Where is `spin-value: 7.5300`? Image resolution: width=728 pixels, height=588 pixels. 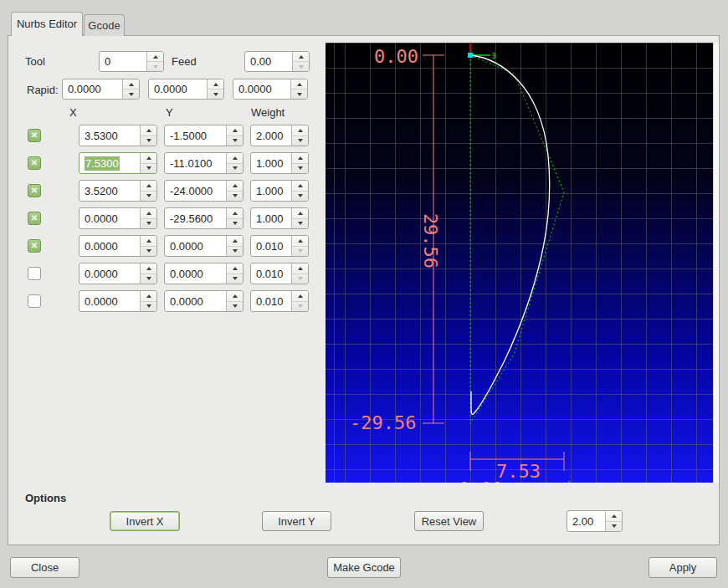
spin-value: 7.5300 is located at coordinates (110, 163).